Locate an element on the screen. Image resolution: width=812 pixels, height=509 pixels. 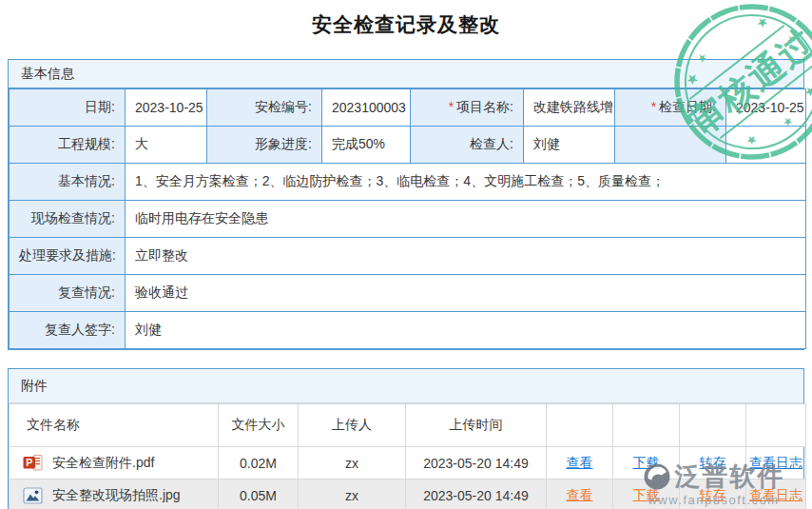
field-value-empty is located at coordinates (766, 145).